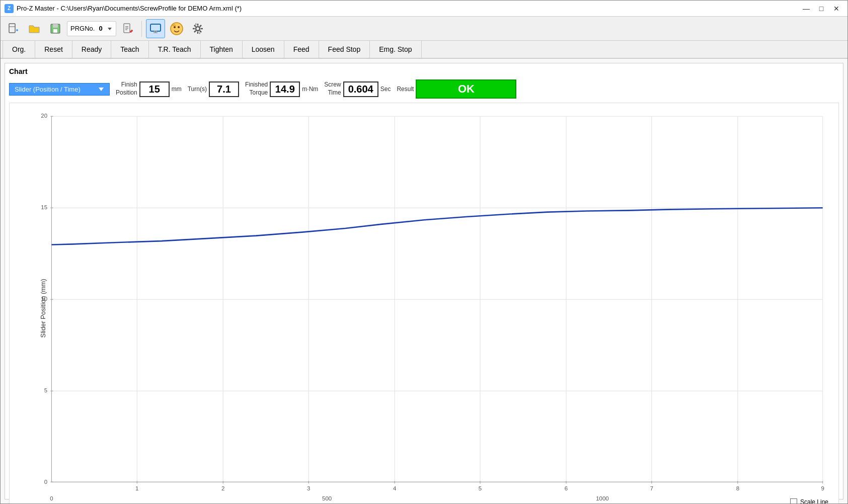 This screenshot has width=848, height=504. What do you see at coordinates (127, 89) in the screenshot?
I see `finish-position-label: FinishPosition` at bounding box center [127, 89].